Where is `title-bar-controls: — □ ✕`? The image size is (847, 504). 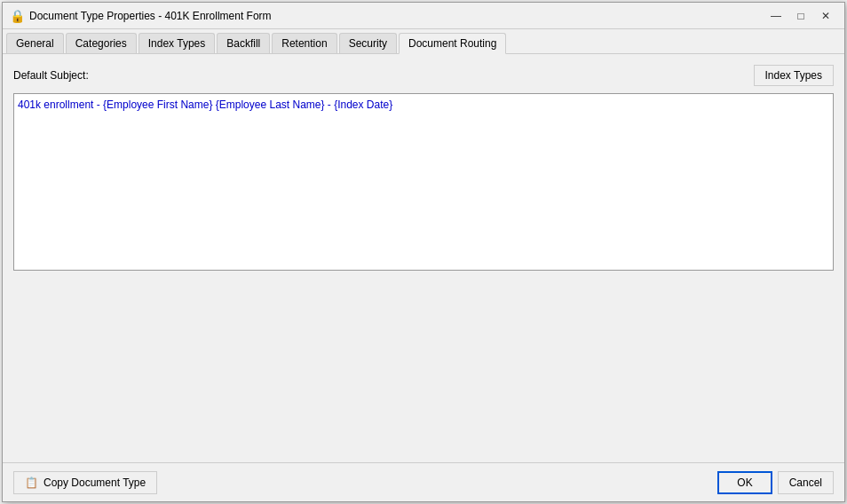 title-bar-controls: — □ ✕ is located at coordinates (801, 16).